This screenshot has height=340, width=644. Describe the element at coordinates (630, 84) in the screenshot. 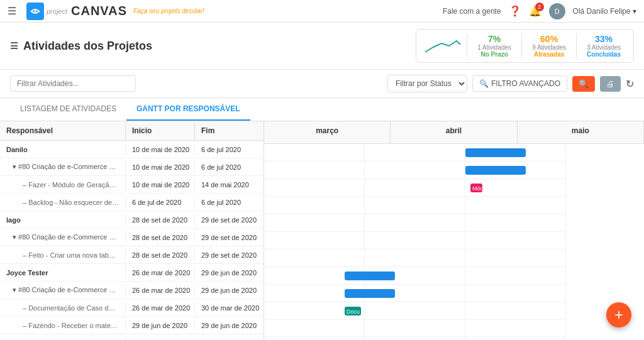

I see `refresh-button: ↻` at that location.